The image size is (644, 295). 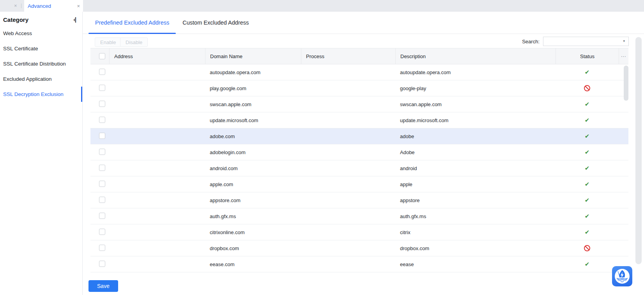 What do you see at coordinates (587, 56) in the screenshot?
I see `column-header-status: Status` at bounding box center [587, 56].